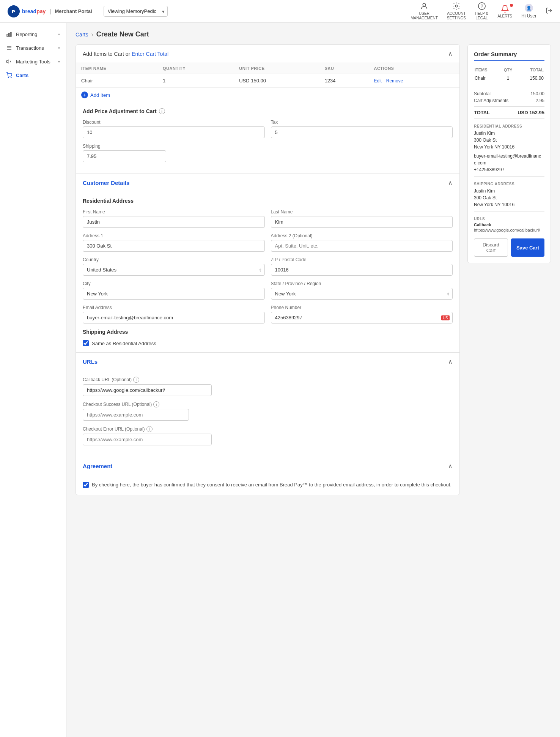 This screenshot has width=560, height=737. I want to click on agreement-header: Agreement ∧, so click(268, 466).